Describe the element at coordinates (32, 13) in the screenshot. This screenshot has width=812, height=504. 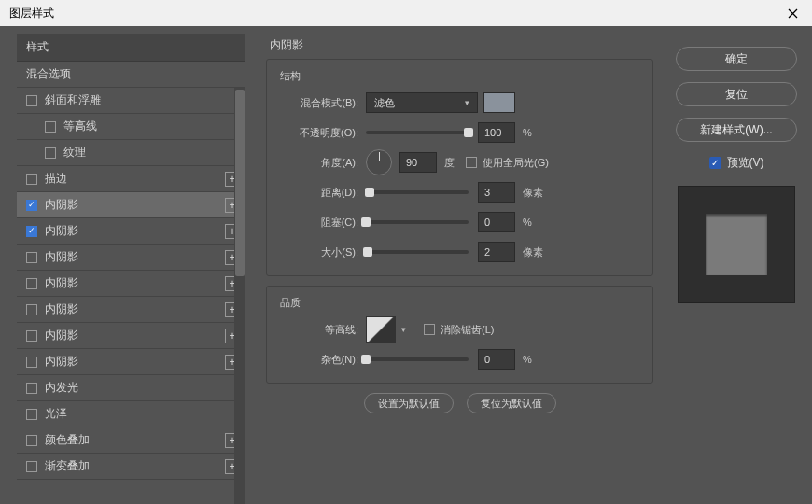
I see `window-title: 图层样式` at that location.